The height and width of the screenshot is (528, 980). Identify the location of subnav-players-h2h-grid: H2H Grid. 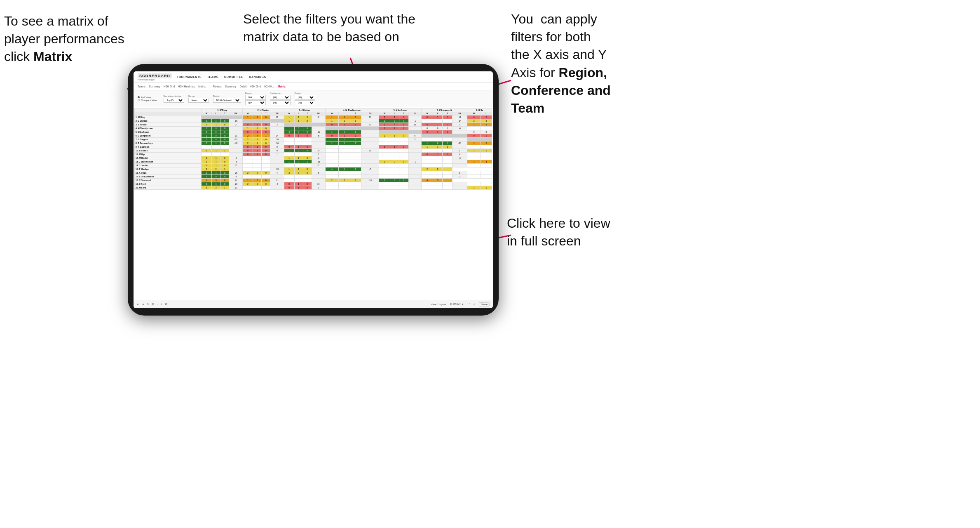
(256, 87).